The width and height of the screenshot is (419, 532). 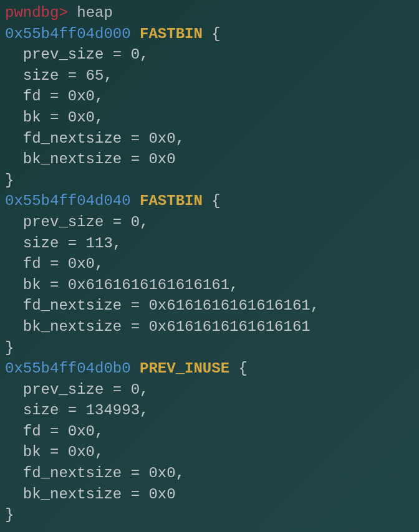 I want to click on field-size: size = 113,, so click(x=210, y=244).